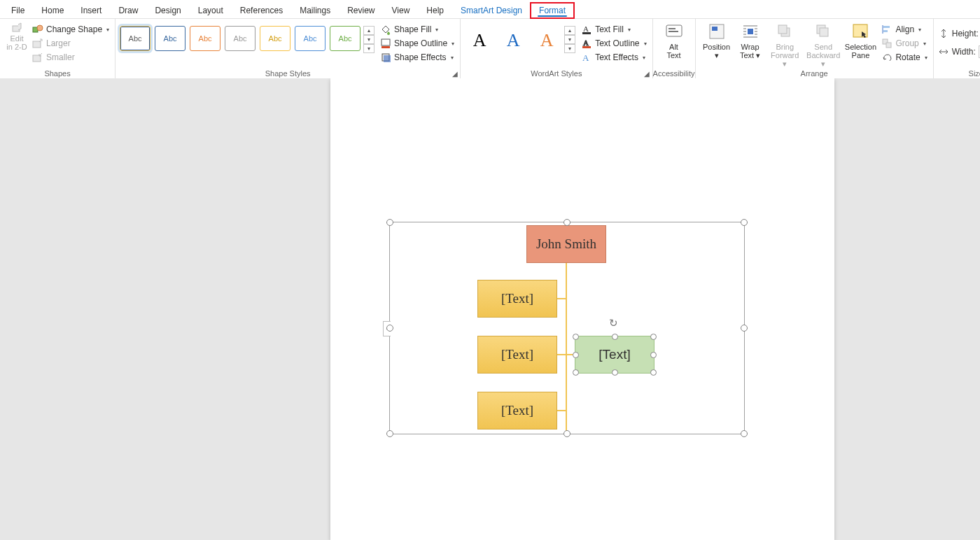 This screenshot has height=540, width=980. I want to click on wordart-swatch-2: A, so click(513, 38).